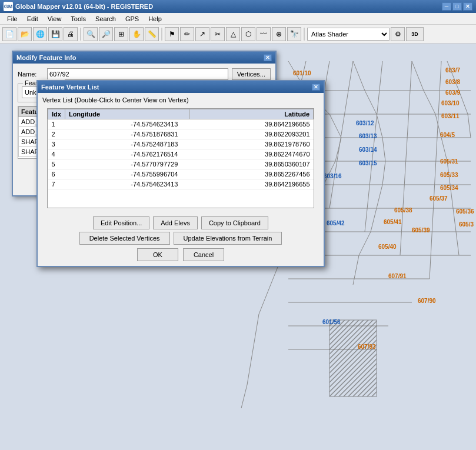  I want to click on vertex-dialog-buttons: OK Cancel, so click(181, 257).